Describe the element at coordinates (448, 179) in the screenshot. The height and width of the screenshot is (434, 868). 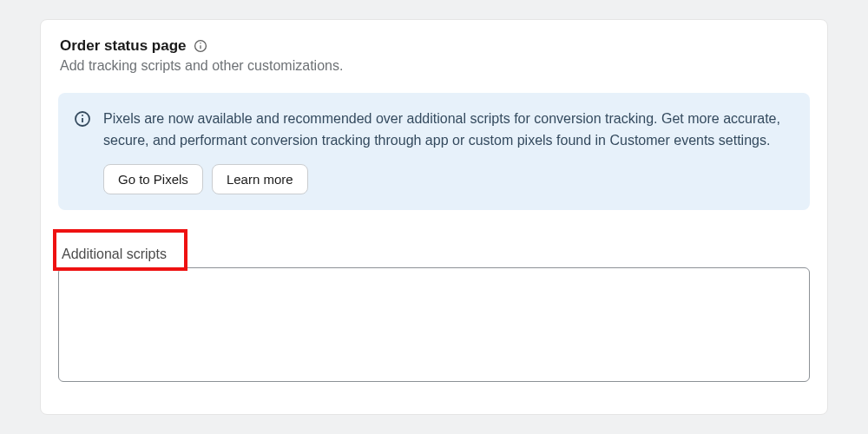
I see `banner-buttons: Go to Pixels Learn more` at that location.